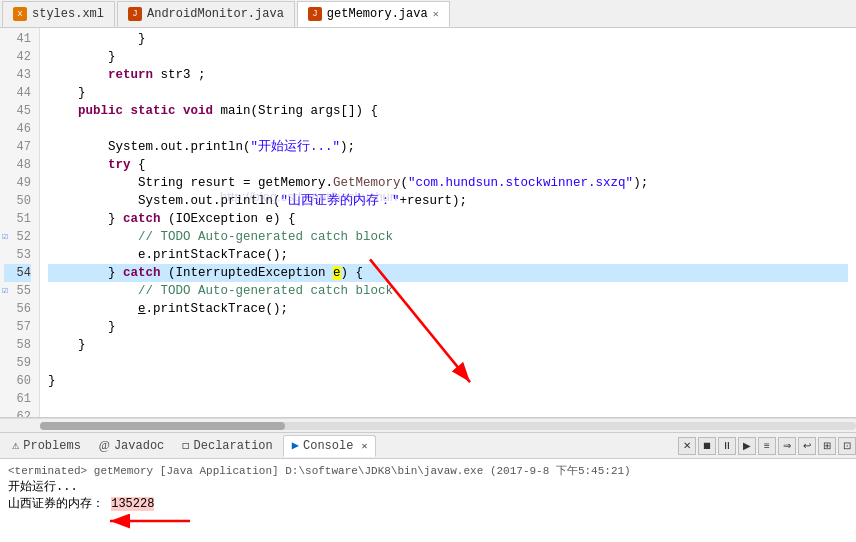 The width and height of the screenshot is (856, 542). Describe the element at coordinates (58, 14) in the screenshot. I see `tab-styles-xml: x styles.xml` at that location.